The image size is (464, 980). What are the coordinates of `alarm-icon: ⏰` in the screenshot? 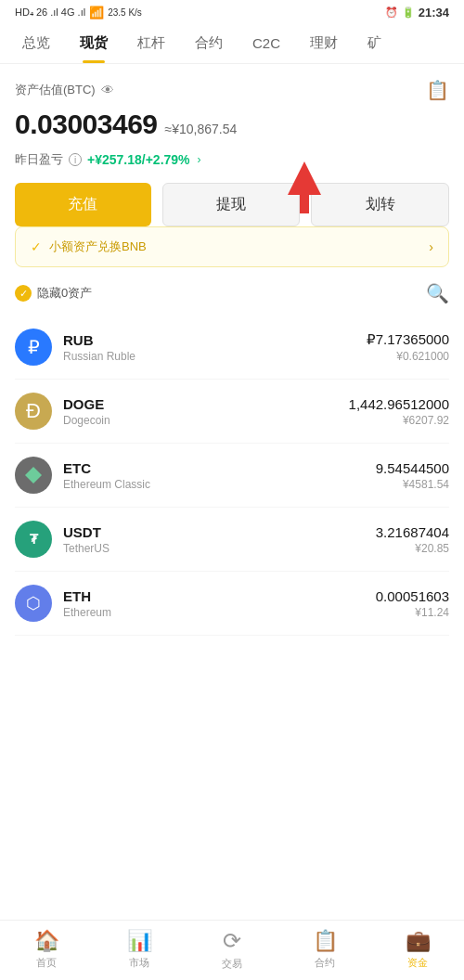 It's located at (392, 13).